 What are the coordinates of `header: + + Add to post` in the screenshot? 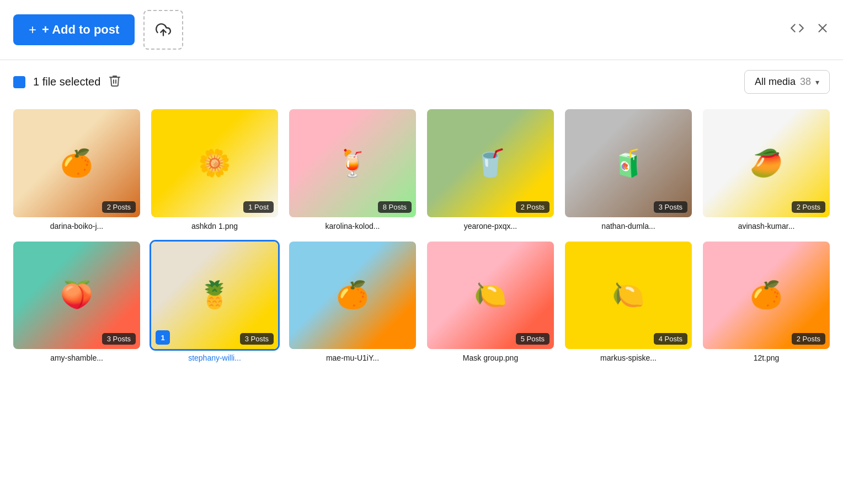 It's located at (422, 30).